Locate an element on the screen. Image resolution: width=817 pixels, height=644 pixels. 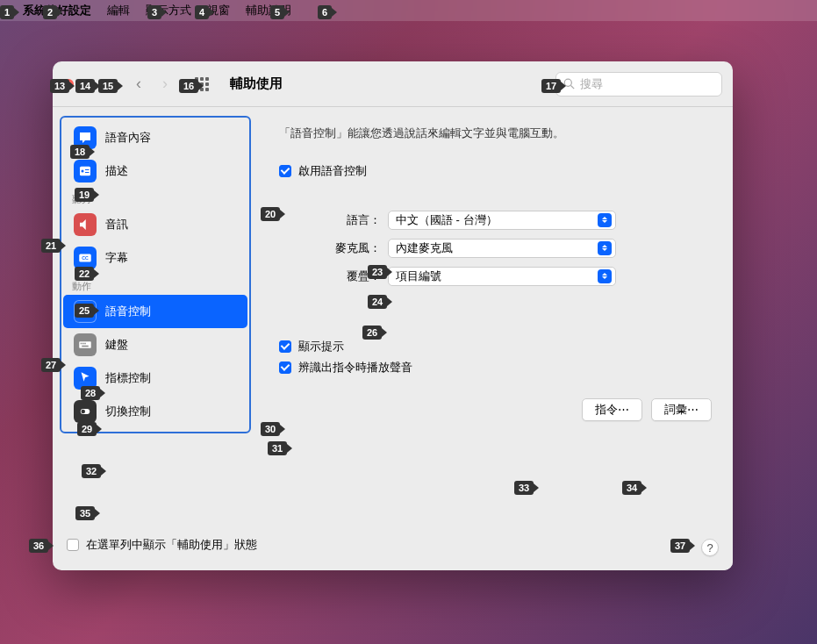
keyboard-icon is located at coordinates (85, 345).